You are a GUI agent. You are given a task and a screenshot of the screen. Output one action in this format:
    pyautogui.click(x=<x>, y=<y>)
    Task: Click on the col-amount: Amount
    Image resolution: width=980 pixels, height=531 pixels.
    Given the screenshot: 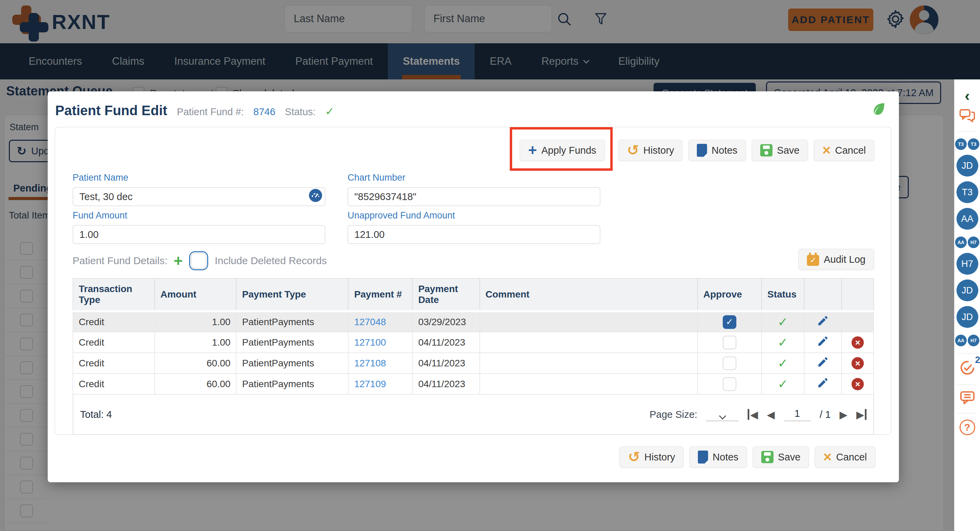 What is the action you would take?
    pyautogui.click(x=196, y=295)
    